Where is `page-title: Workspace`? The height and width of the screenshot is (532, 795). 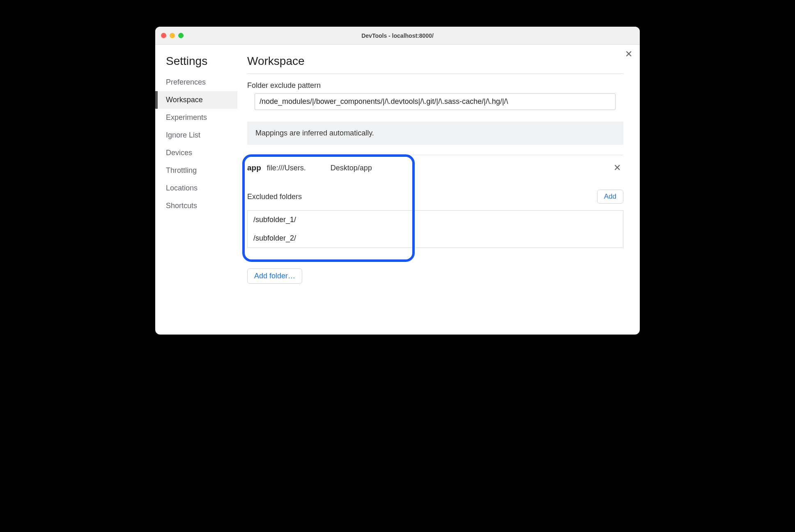
page-title: Workspace is located at coordinates (435, 64).